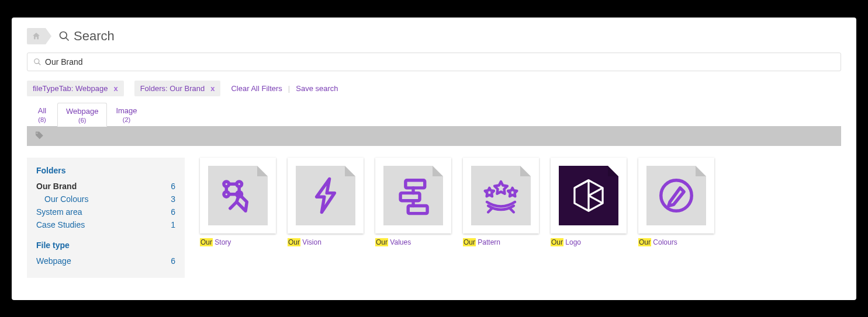 This screenshot has height=317, width=868. Describe the element at coordinates (82, 114) in the screenshot. I see `tab-webpage: Webpage (6)` at that location.